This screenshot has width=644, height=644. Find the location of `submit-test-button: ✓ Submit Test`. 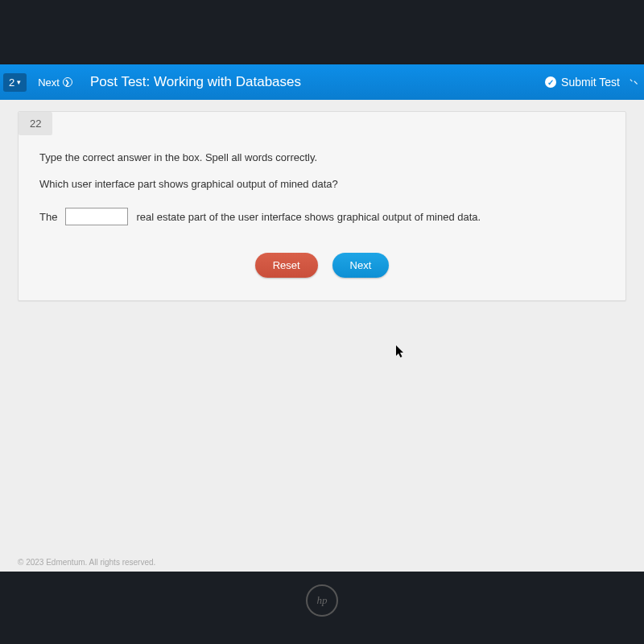

submit-test-button: ✓ Submit Test is located at coordinates (591, 82).